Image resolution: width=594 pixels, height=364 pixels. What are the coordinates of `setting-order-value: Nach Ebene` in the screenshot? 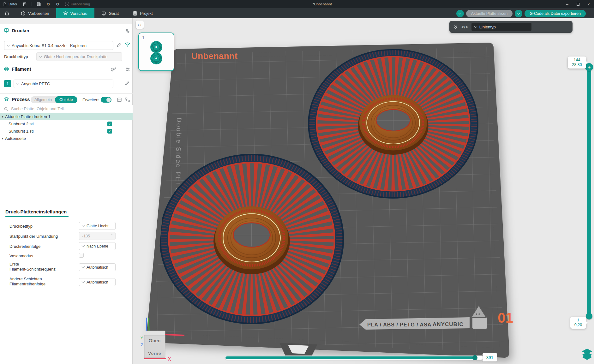 It's located at (97, 246).